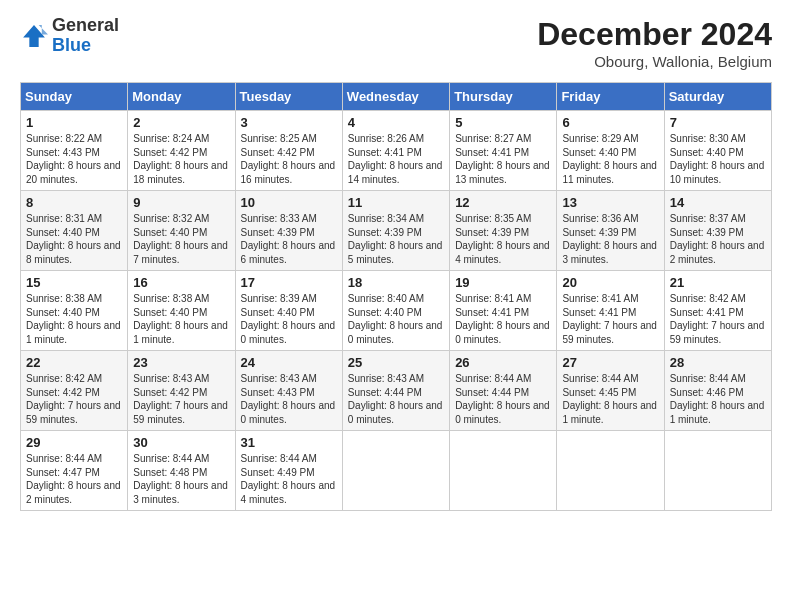 Image resolution: width=792 pixels, height=612 pixels. Describe the element at coordinates (289, 122) in the screenshot. I see `day-number: 3` at that location.